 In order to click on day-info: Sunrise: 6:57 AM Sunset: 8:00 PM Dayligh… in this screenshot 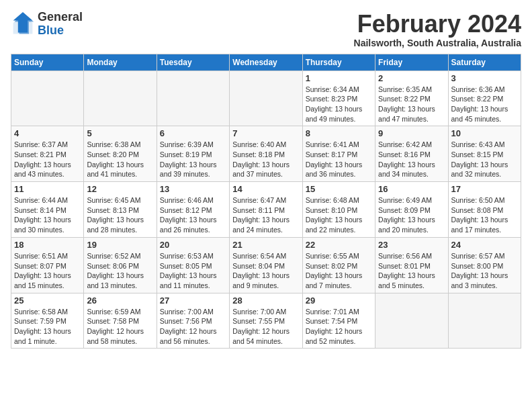, I will do `click(485, 271)`.